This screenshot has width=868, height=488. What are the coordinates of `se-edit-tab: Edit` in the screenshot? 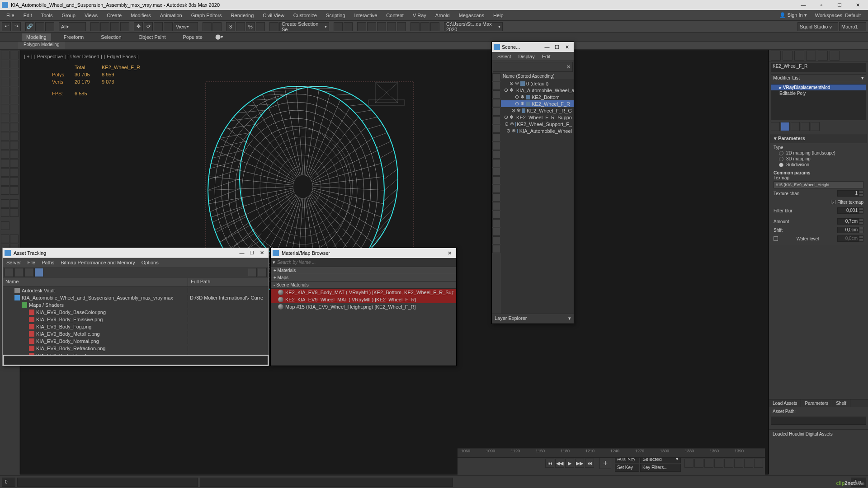 It's located at (546, 56).